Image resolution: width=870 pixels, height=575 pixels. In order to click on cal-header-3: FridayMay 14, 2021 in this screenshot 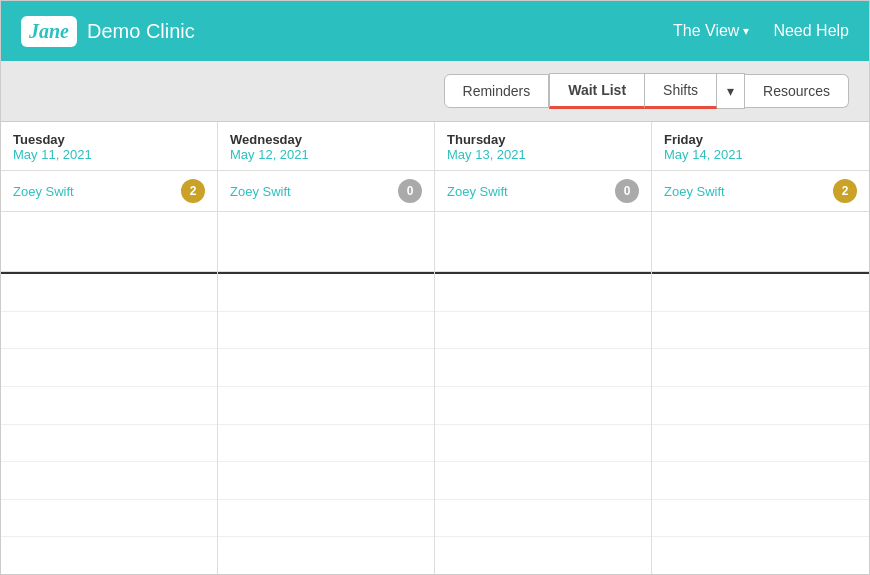, I will do `click(760, 146)`.